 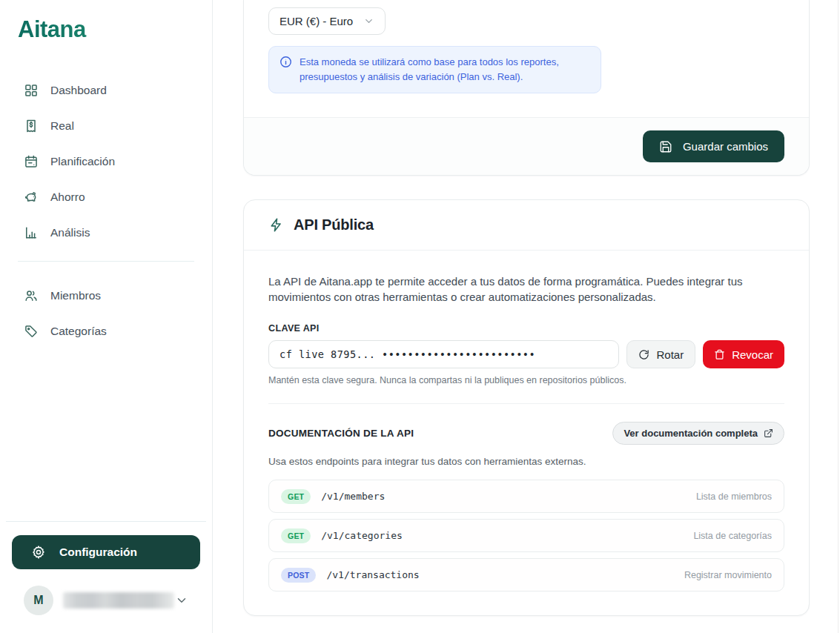 I want to click on save-changes-button: Guardar cambios, so click(x=713, y=147).